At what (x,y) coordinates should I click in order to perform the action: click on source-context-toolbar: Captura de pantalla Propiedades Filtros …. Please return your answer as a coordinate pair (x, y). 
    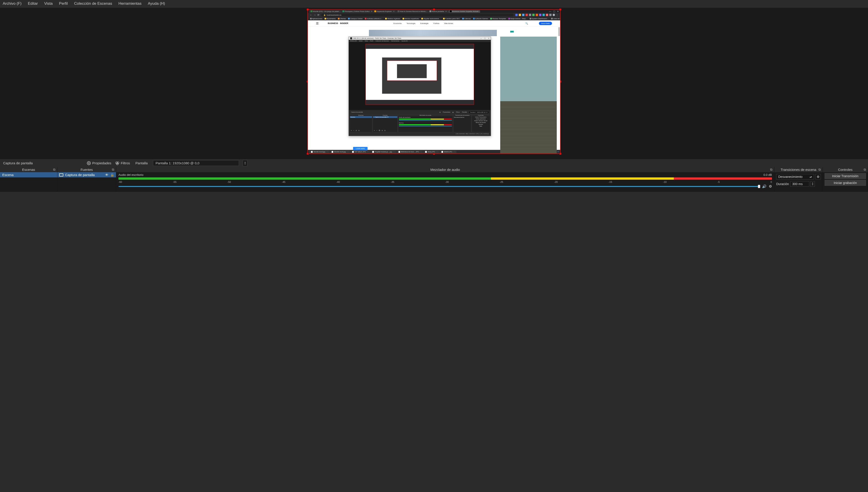
    Looking at the image, I should click on (434, 163).